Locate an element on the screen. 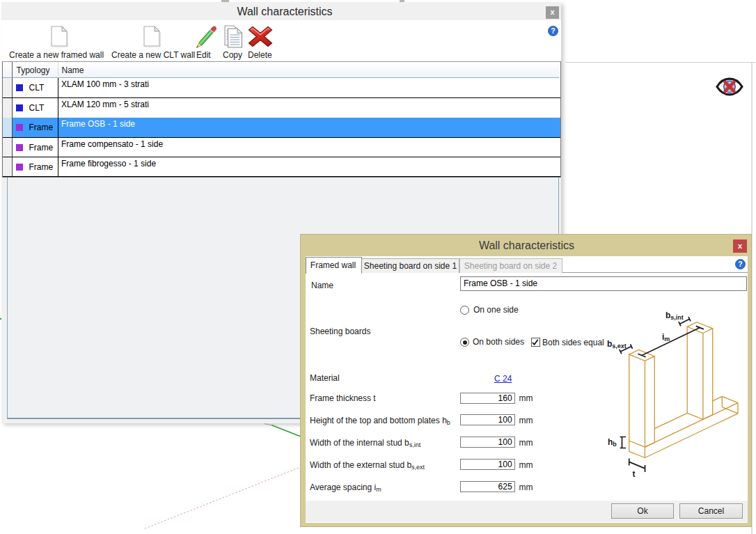  svg-text: t is located at coordinates (634, 474).